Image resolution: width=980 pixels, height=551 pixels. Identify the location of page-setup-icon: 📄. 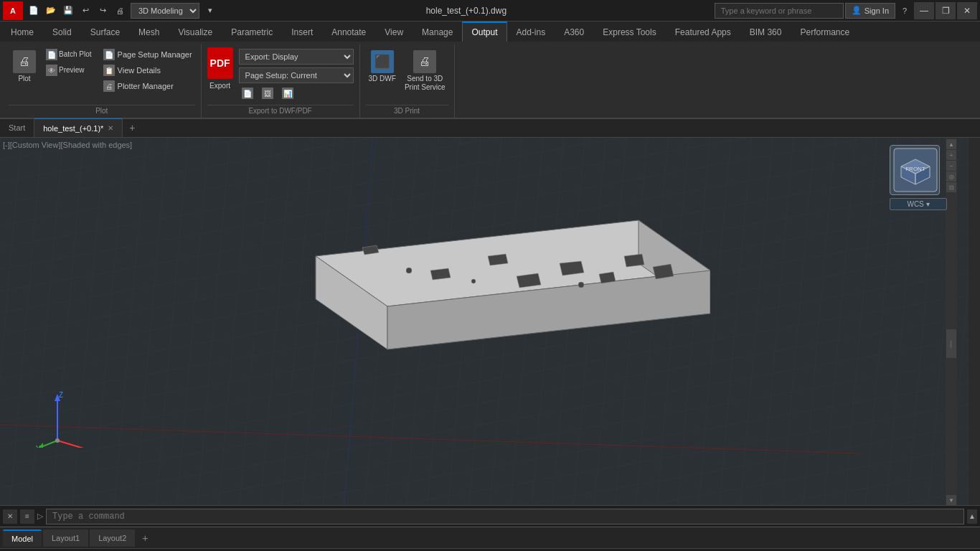
(109, 55).